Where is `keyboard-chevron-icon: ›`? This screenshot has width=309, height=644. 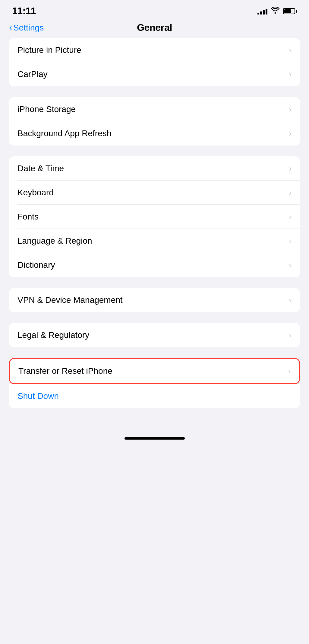
keyboard-chevron-icon: › is located at coordinates (290, 193).